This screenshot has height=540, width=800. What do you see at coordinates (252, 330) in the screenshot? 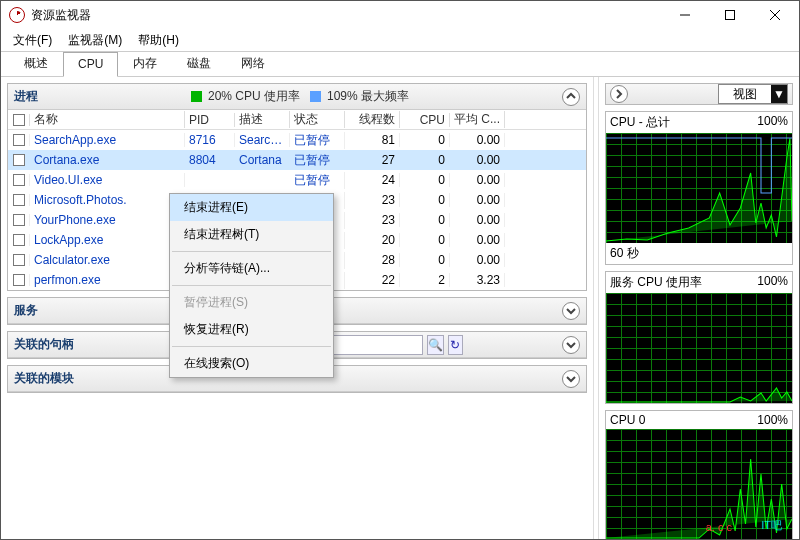
I see `ctx-resume: 恢复进程(R)` at bounding box center [252, 330].